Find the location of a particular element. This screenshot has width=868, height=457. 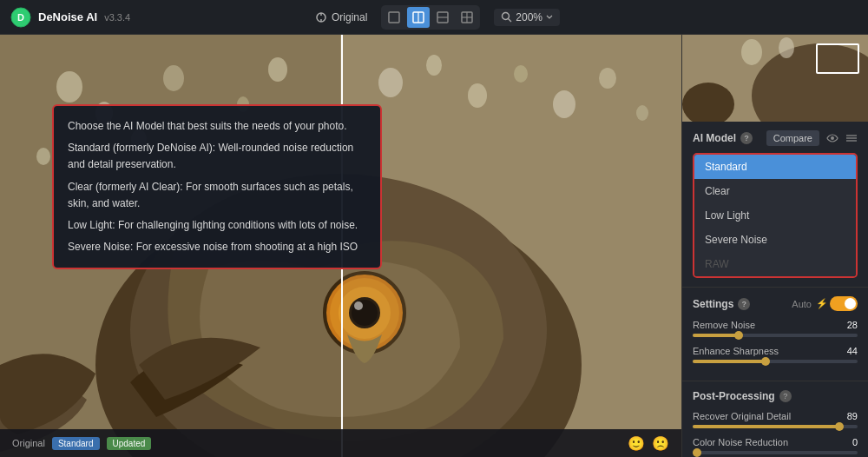

model-item-raw: RAW is located at coordinates (775, 264).